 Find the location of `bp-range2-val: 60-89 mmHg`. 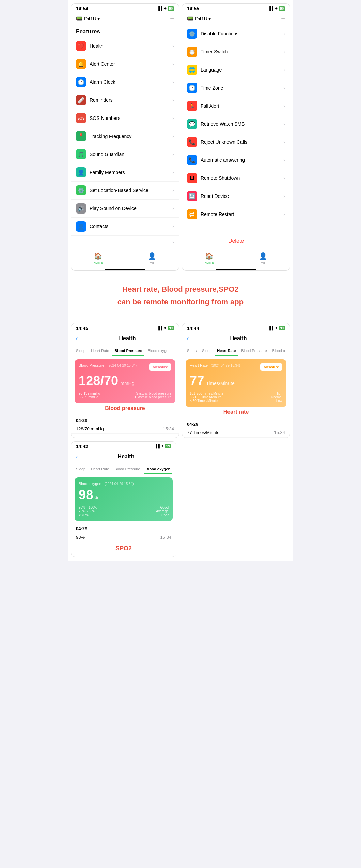

bp-range2-val: 60-89 mmHg is located at coordinates (89, 397).